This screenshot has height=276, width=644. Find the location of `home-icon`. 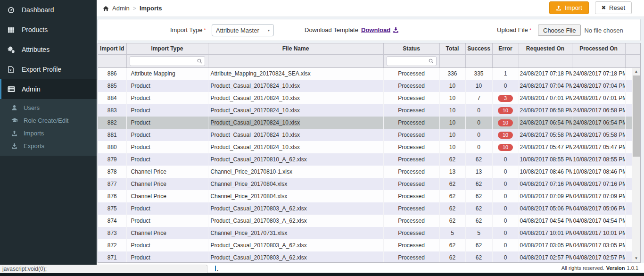

home-icon is located at coordinates (106, 8).